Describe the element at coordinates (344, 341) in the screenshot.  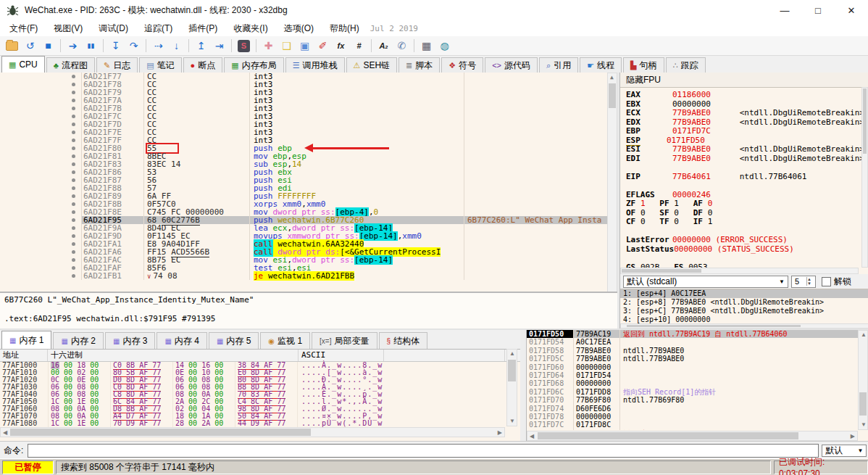
I see `tab-局部变量: [x=]局部变量` at that location.